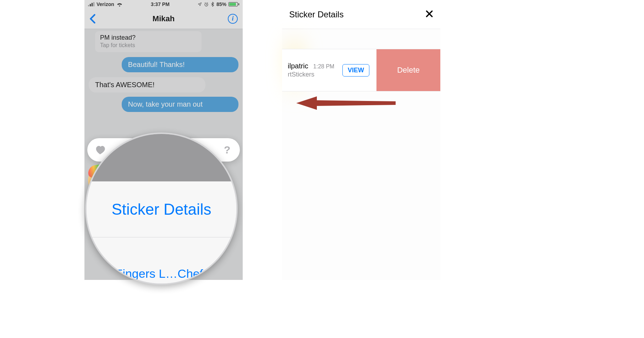 The height and width of the screenshot is (338, 644). What do you see at coordinates (164, 19) in the screenshot?
I see `messages-nav-bar: Mikah i` at bounding box center [164, 19].